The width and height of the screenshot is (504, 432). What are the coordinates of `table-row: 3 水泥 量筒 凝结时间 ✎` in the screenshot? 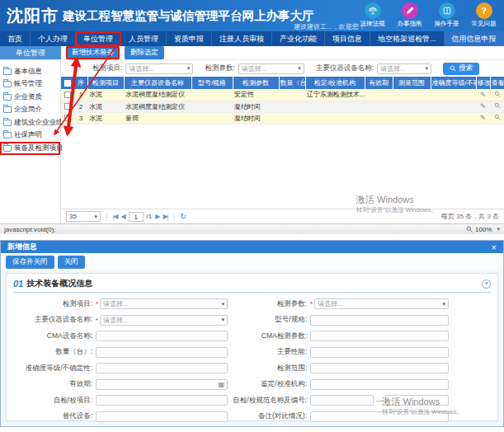 It's located at (282, 118).